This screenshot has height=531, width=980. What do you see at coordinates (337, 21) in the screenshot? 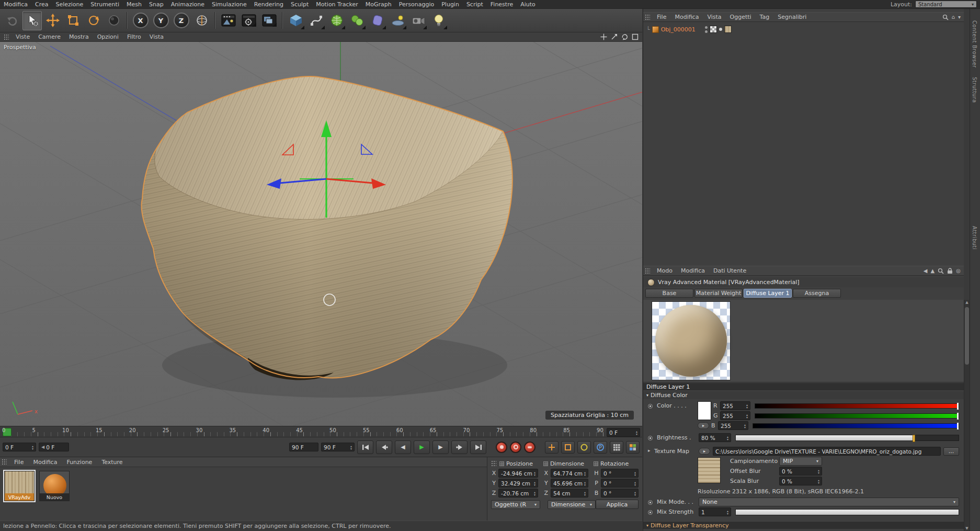
I see `subdivision-surface-button` at bounding box center [337, 21].